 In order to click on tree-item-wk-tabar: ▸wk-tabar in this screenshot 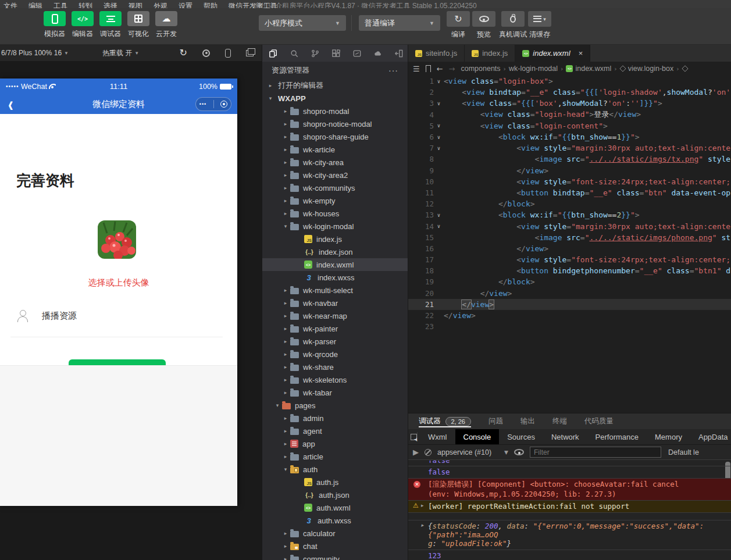, I will do `click(335, 393)`.